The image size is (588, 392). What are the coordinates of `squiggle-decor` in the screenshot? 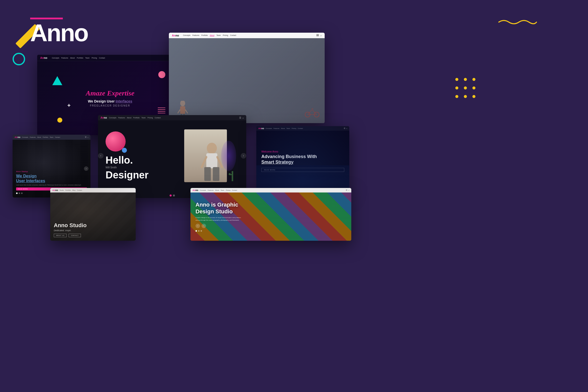 It's located at (518, 23).